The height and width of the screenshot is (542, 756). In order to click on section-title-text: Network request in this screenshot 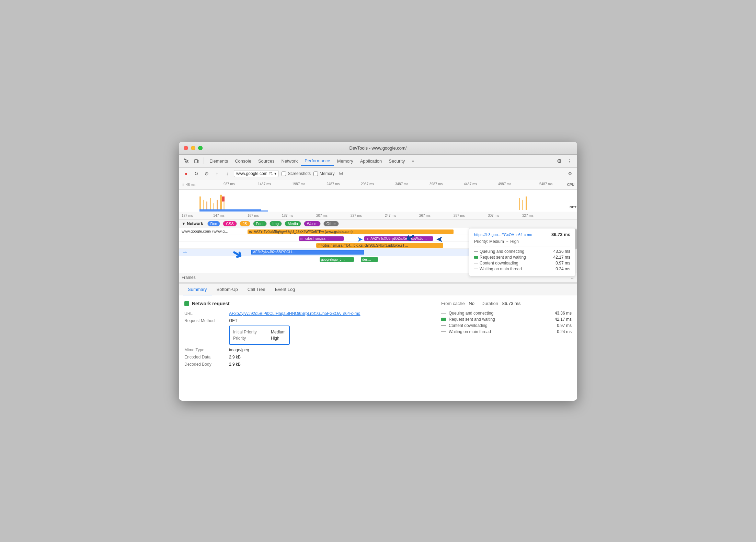, I will do `click(211, 304)`.